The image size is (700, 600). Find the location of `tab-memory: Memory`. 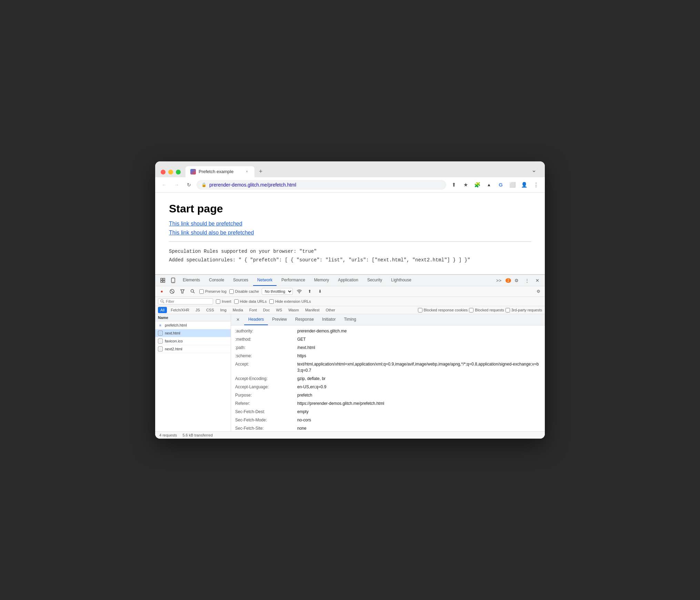

tab-memory: Memory is located at coordinates (321, 280).